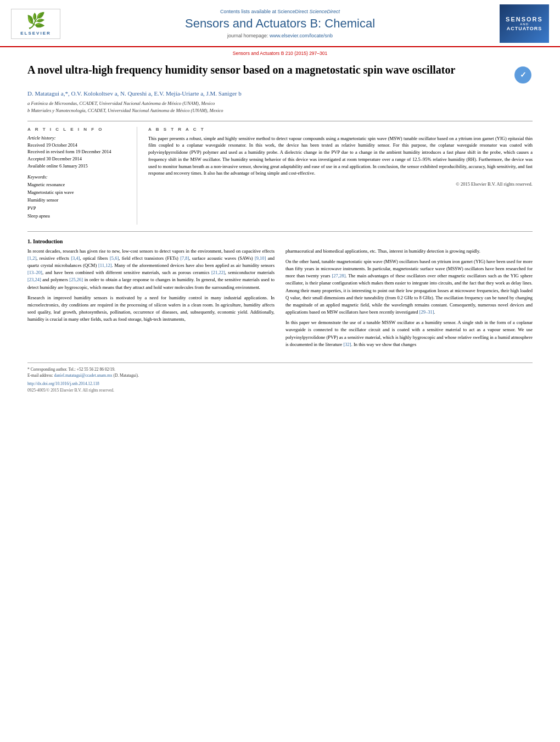  What do you see at coordinates (280, 383) in the screenshot?
I see `doi-line: http://dx.doi.org/10.1016/j.snb.2014.12.…` at bounding box center [280, 383].